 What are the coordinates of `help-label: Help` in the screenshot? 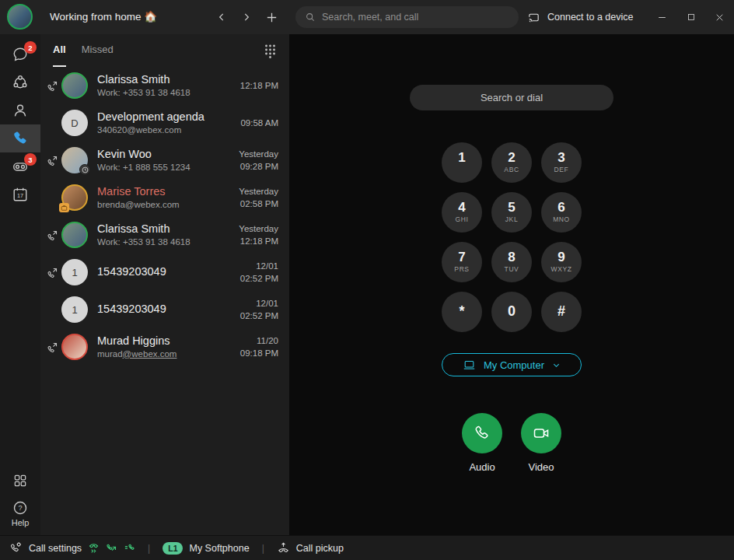 It's located at (20, 523).